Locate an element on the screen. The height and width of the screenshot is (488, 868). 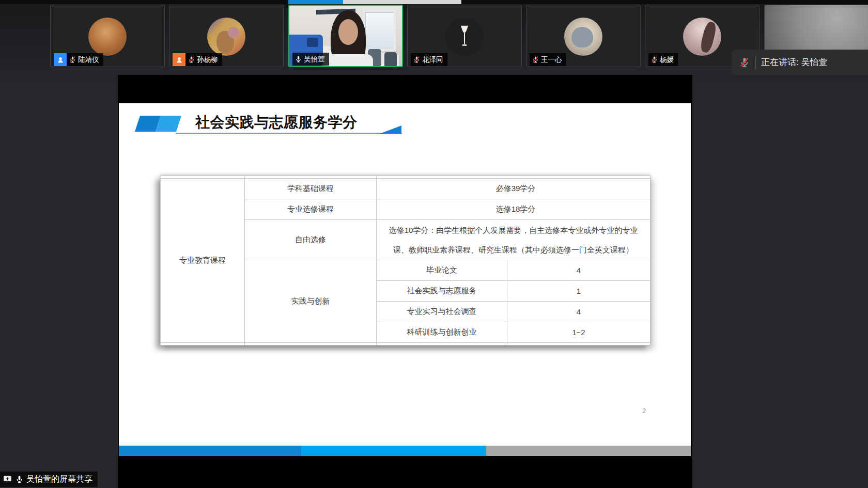
divider is located at coordinates (755, 62).